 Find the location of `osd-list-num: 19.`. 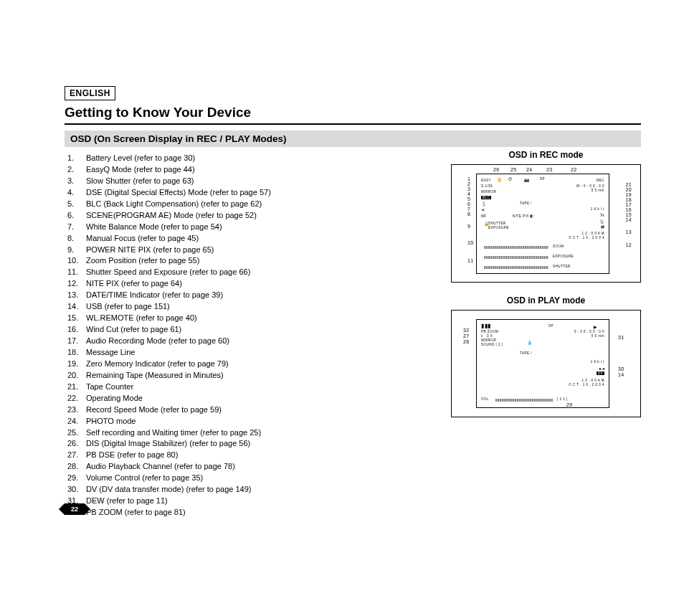

osd-list-num: 19. is located at coordinates (75, 364).